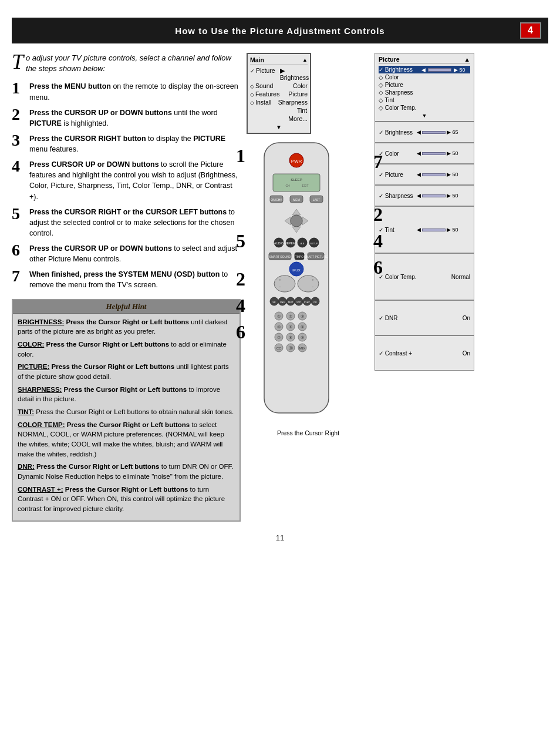 Image resolution: width=560 pixels, height=729 pixels. Describe the element at coordinates (424, 175) in the screenshot. I see `picture-row: ✓ Picture ◀▶ 50` at that location.